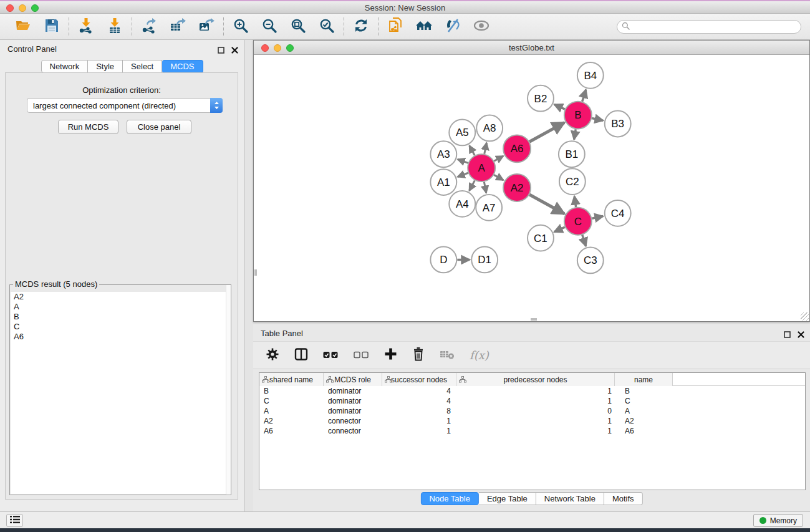 This screenshot has height=532, width=810. Describe the element at coordinates (89, 127) in the screenshot. I see `run-mcds-button: Run MCDS` at that location.